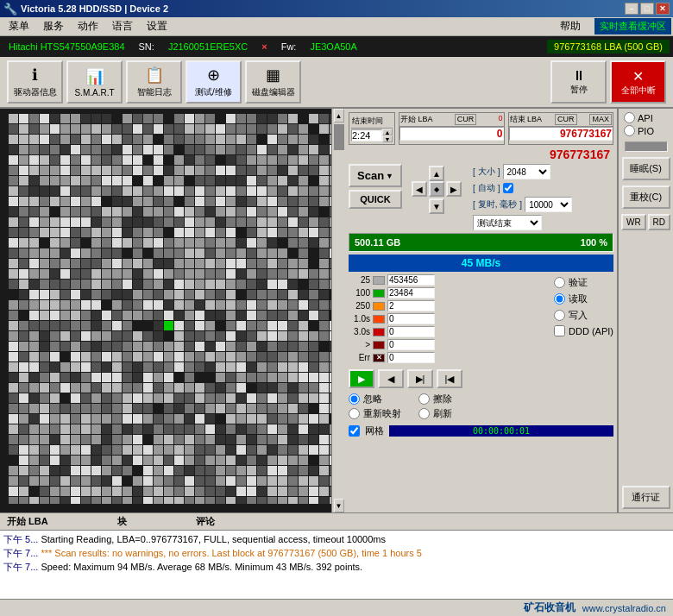 The width and height of the screenshot is (673, 616). Describe the element at coordinates (372, 129) in the screenshot. I see `time-control: 结束时间 ▲ ▼` at that location.